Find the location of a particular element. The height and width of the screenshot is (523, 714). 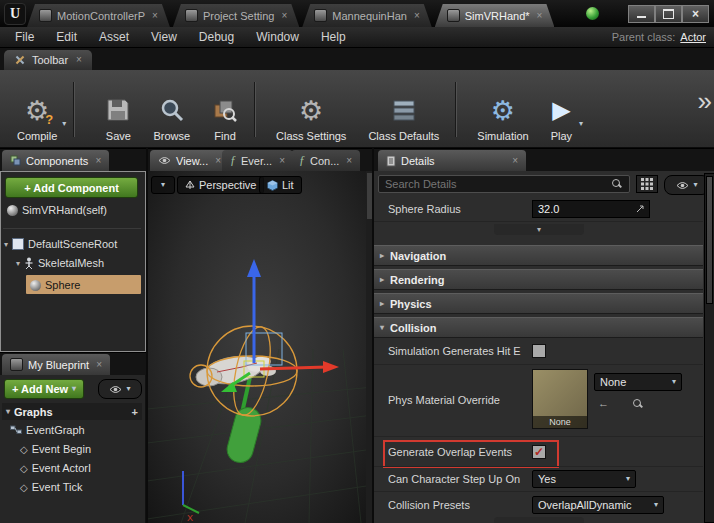

class-settings-button: Class Settings is located at coordinates (311, 110).